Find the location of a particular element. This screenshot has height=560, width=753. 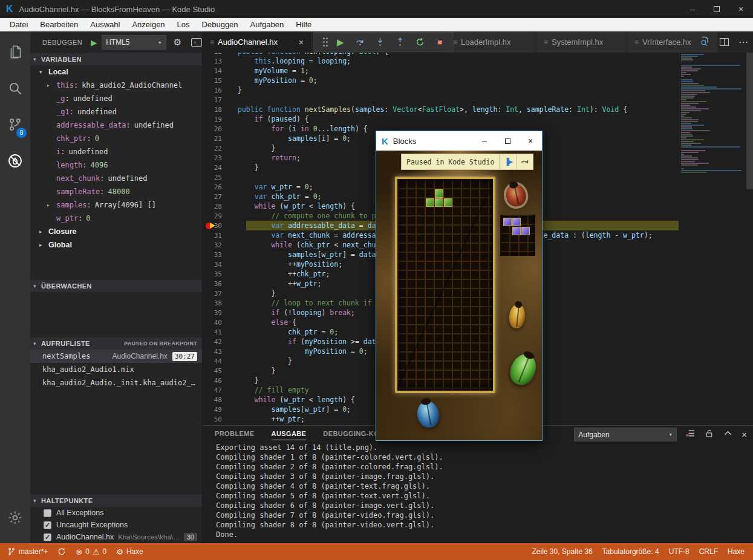

scope-global: ▸ Global is located at coordinates (116, 245).